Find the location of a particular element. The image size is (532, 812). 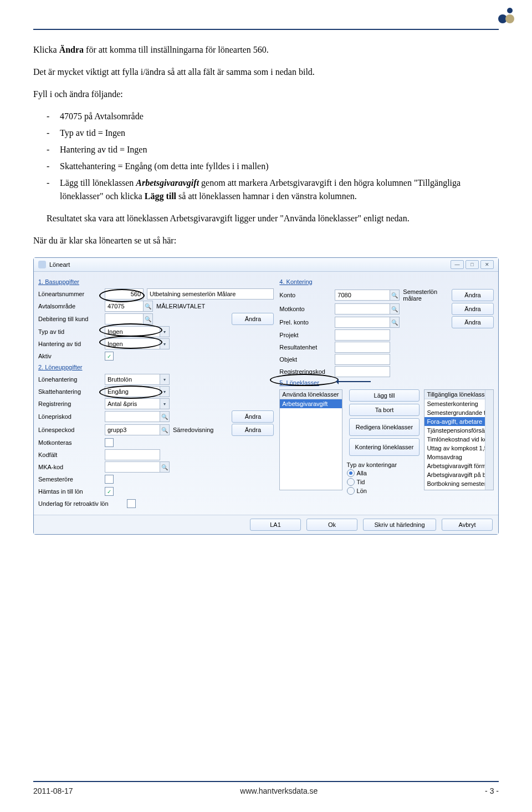

list-item: Timlönekostnad vid komptid is located at coordinates (459, 439).